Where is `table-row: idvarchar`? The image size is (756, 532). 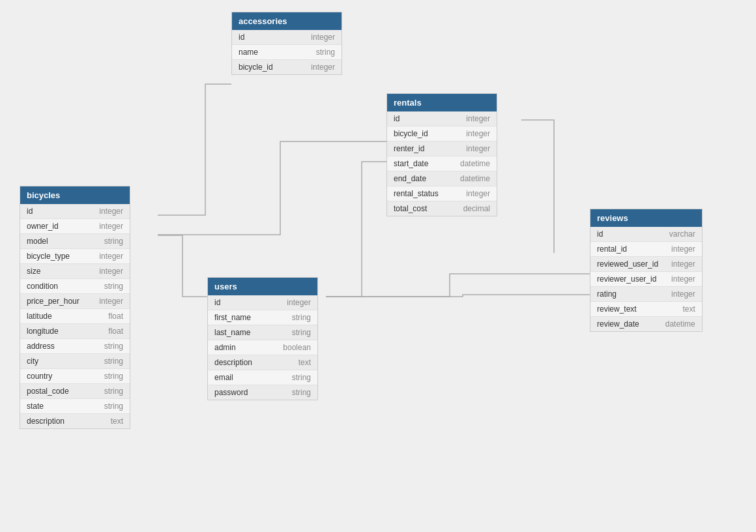
table-row: idvarchar is located at coordinates (647, 235).